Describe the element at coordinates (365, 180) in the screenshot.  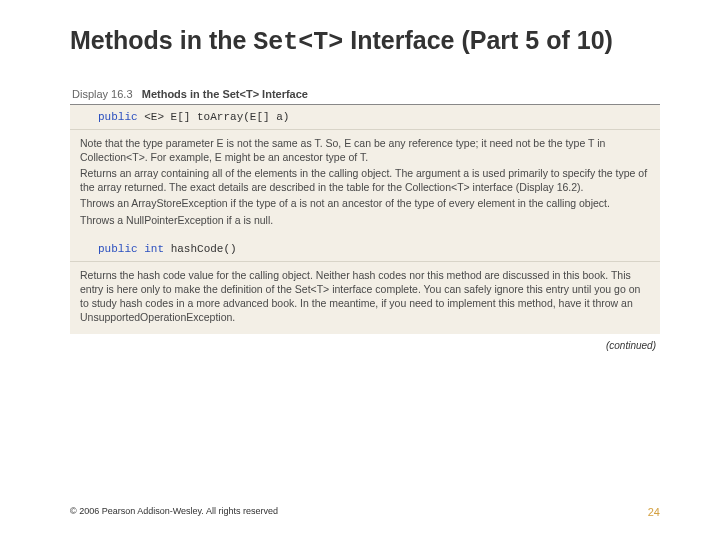
I see `desc-line: Returns an array containing all of the e…` at that location.